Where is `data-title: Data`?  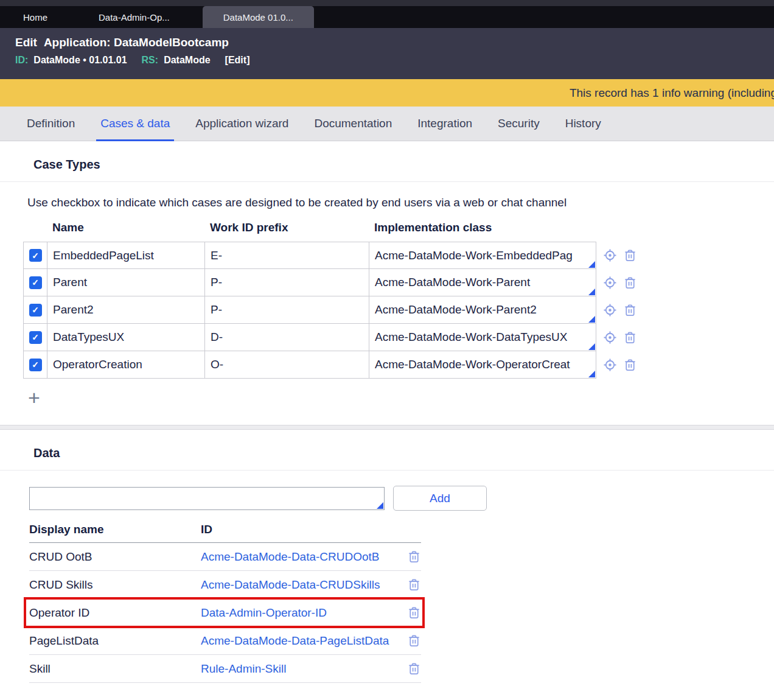 data-title: Data is located at coordinates (387, 450).